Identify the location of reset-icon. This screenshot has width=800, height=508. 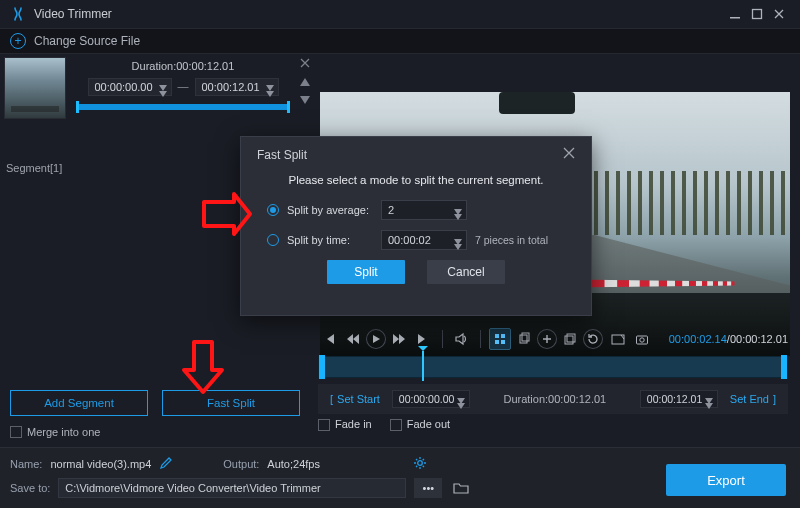
(593, 339).